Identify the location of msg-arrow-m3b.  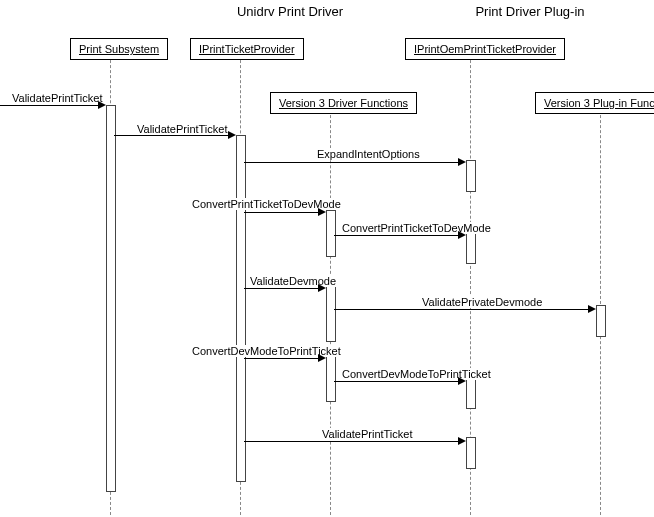
(462, 235).